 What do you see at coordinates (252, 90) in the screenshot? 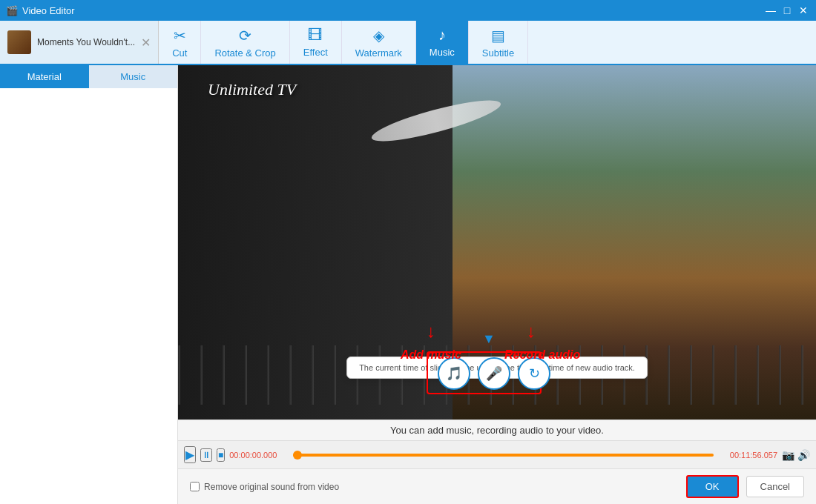
I see `watermark-text: Unlimited TV` at bounding box center [252, 90].